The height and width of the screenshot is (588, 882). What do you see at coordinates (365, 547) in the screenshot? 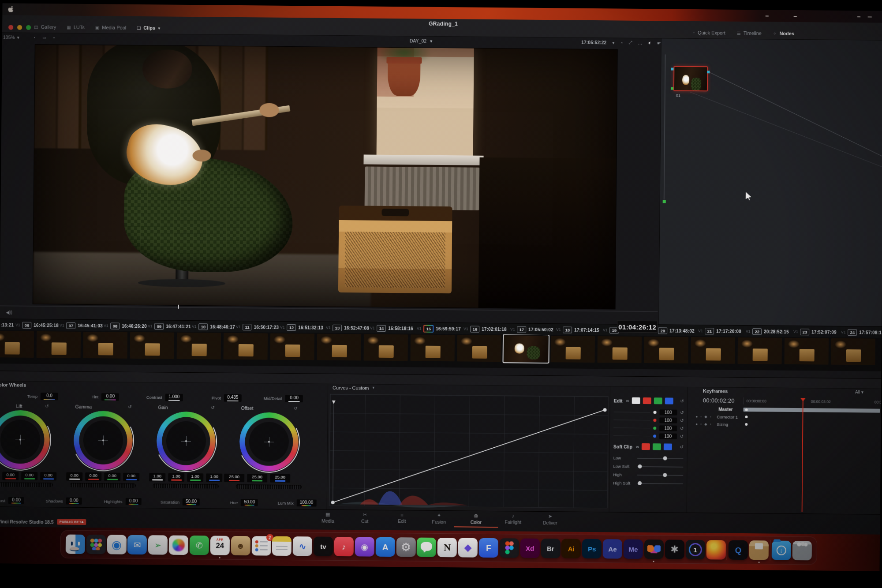
I see `dock-icon-podcasts: ◉` at bounding box center [365, 547].